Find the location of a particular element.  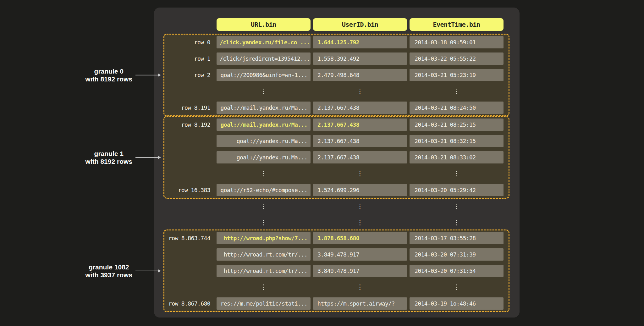

column-file-name: URL.bin is located at coordinates (263, 25).